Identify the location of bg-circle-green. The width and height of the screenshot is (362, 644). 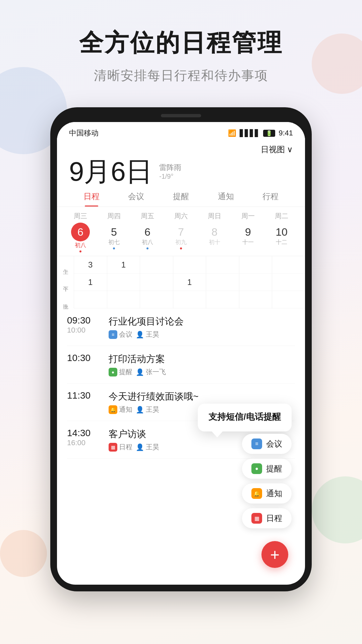
(337, 510).